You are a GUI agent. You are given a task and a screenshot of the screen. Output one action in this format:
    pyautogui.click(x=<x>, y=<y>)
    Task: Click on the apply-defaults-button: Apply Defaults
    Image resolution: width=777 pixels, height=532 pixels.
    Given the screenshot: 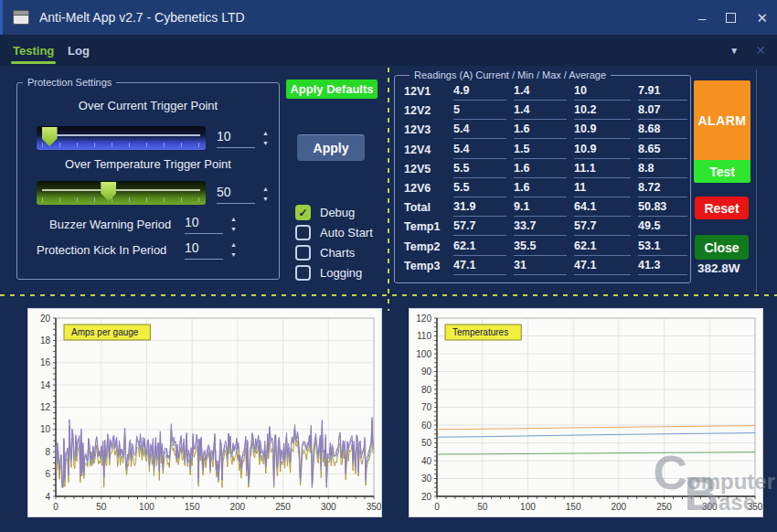 What is the action you would take?
    pyautogui.click(x=332, y=90)
    